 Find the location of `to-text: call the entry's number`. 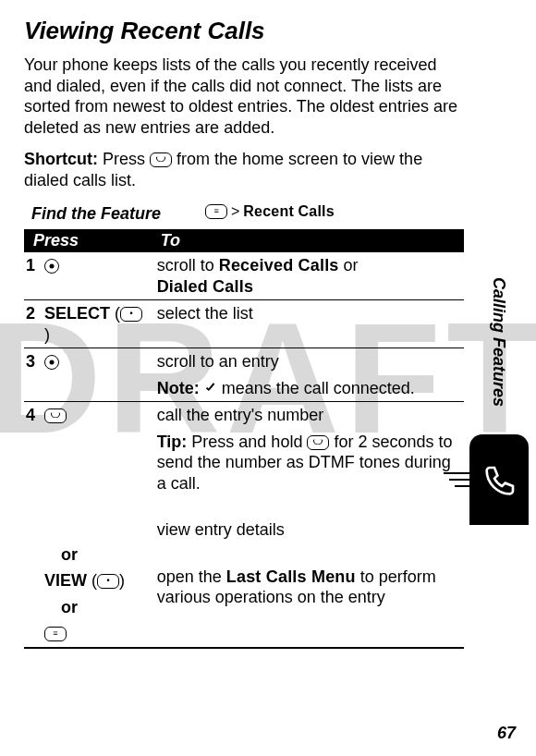

to-text: call the entry's number is located at coordinates (240, 415).